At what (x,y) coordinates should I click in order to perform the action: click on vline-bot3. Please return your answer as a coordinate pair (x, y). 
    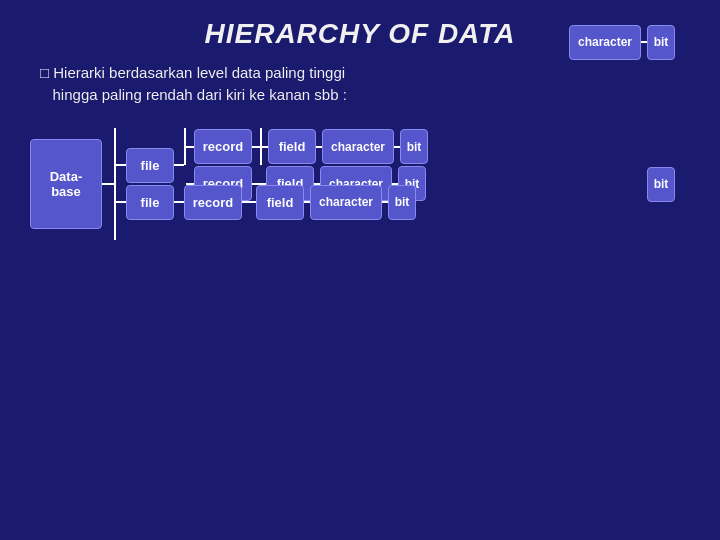
    Looking at the image, I should click on (115, 230).